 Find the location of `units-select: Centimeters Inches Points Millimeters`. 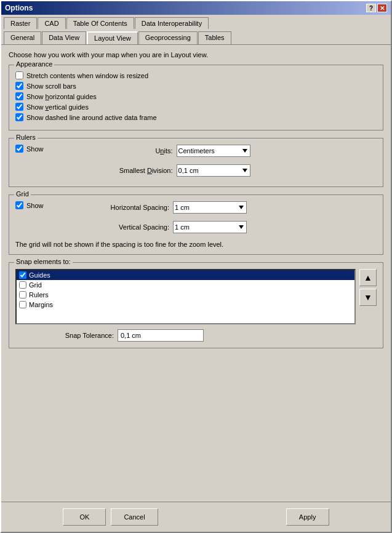

units-select: Centimeters Inches Points Millimeters is located at coordinates (214, 151).